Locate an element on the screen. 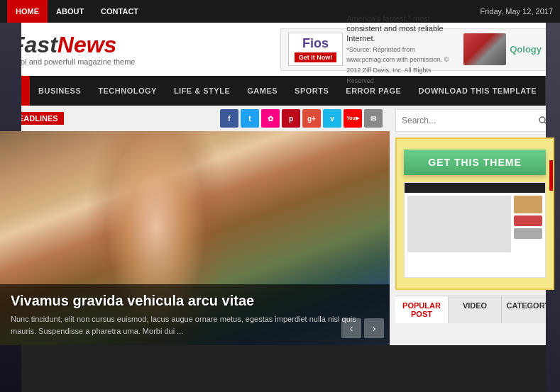  top-navigation: HOME ABOUT CONTACT Friday, May 12, 2017 is located at coordinates (280, 11).